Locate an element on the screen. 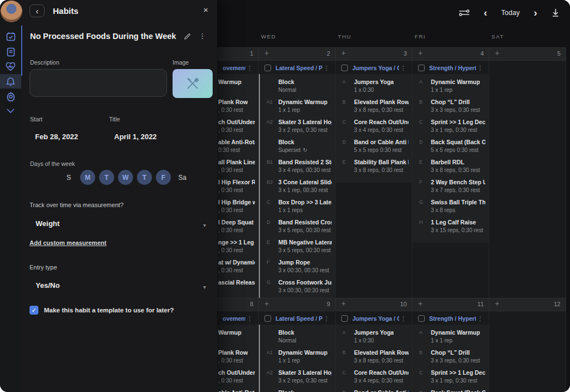  measurement-dropdown-icon: ▾ is located at coordinates (205, 225).